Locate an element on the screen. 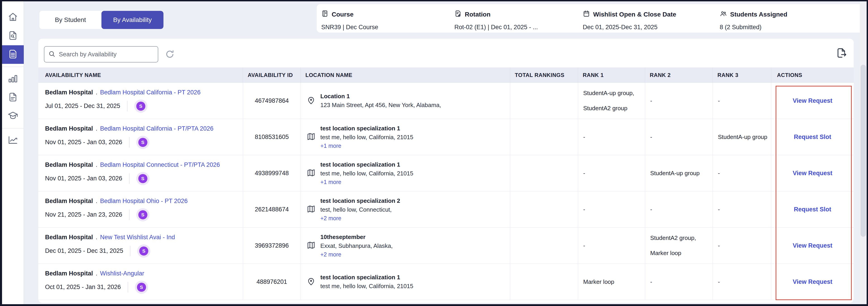 This screenshot has height=306, width=868. student-badge-letter: S is located at coordinates (143, 215).